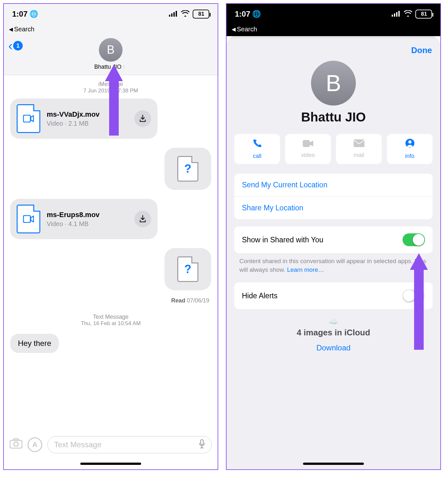 The height and width of the screenshot is (477, 448). Describe the element at coordinates (333, 83) in the screenshot. I see `contact-avatar-large: B` at that location.